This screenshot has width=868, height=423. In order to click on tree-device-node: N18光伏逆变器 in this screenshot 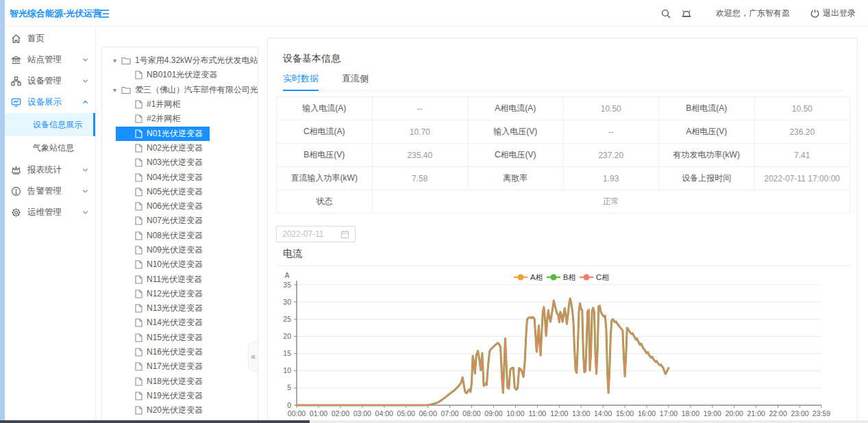, I will do `click(179, 382)`.